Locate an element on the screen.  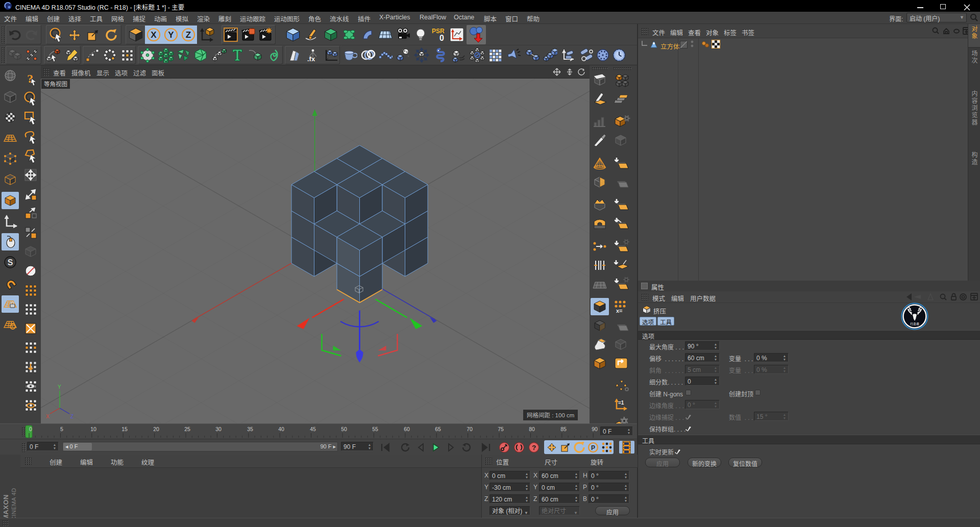
svg-text: 80 is located at coordinates (532, 429).